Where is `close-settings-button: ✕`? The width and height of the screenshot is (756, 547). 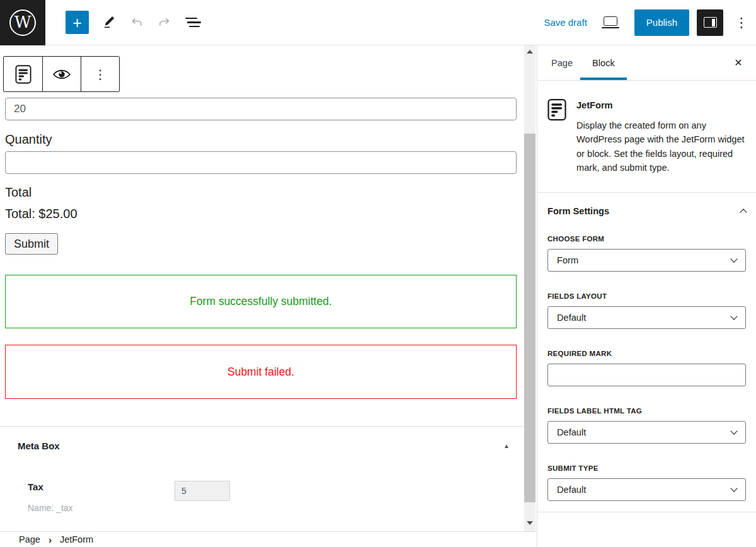 close-settings-button: ✕ is located at coordinates (738, 63).